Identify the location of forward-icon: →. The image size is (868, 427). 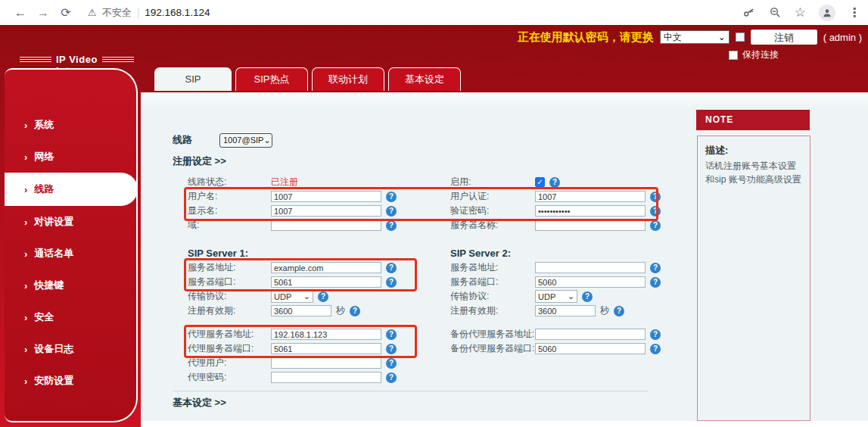
(43, 13).